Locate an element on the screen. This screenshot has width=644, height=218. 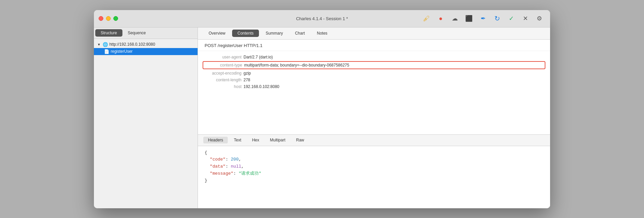
stop-btn: ⬛ is located at coordinates (469, 18).